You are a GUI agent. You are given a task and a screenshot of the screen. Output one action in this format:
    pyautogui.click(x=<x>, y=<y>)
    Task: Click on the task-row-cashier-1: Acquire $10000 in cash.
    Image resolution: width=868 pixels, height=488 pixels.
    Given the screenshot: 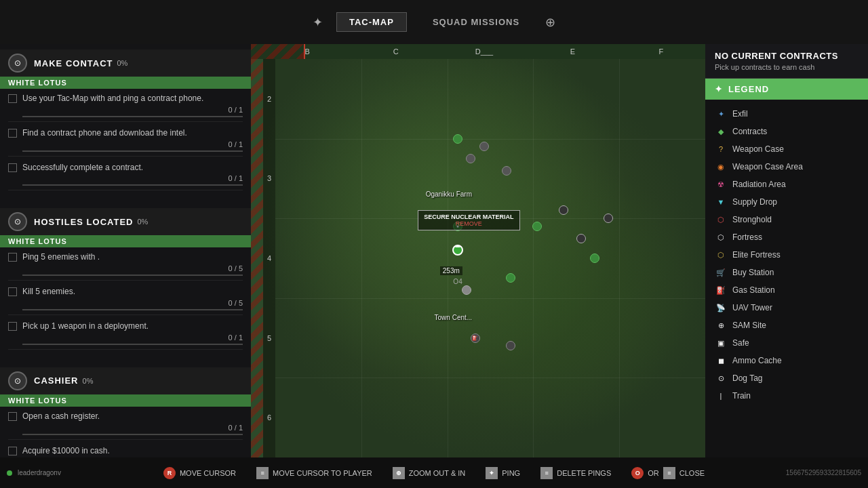 What is the action you would take?
    pyautogui.click(x=125, y=451)
    